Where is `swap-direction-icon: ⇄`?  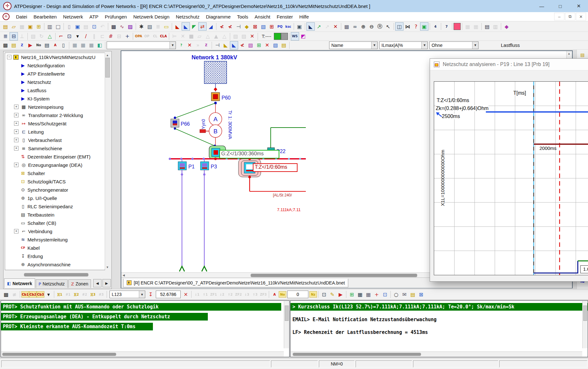 swap-direction-icon: ⇄ is located at coordinates (202, 26).